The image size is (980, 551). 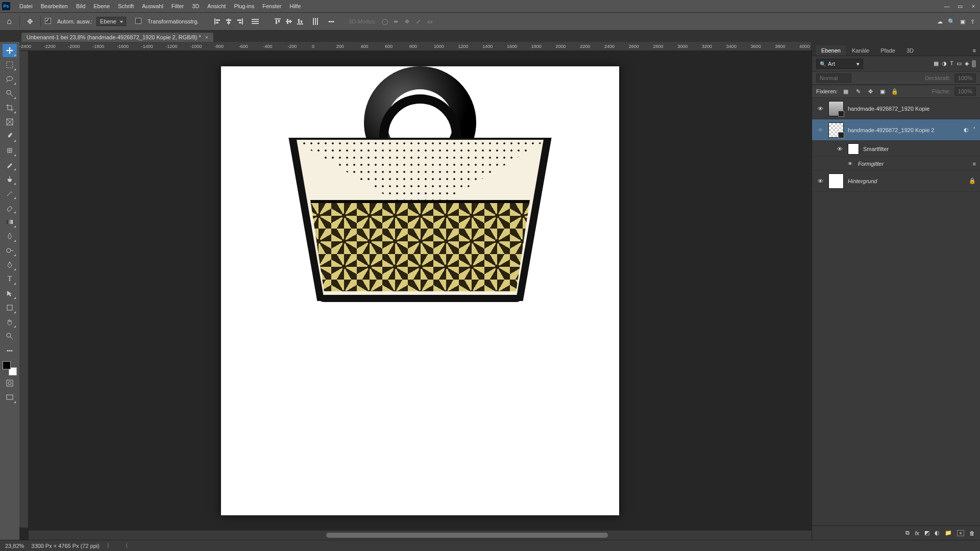 I want to click on window-minimize-button: —, so click(x=947, y=6).